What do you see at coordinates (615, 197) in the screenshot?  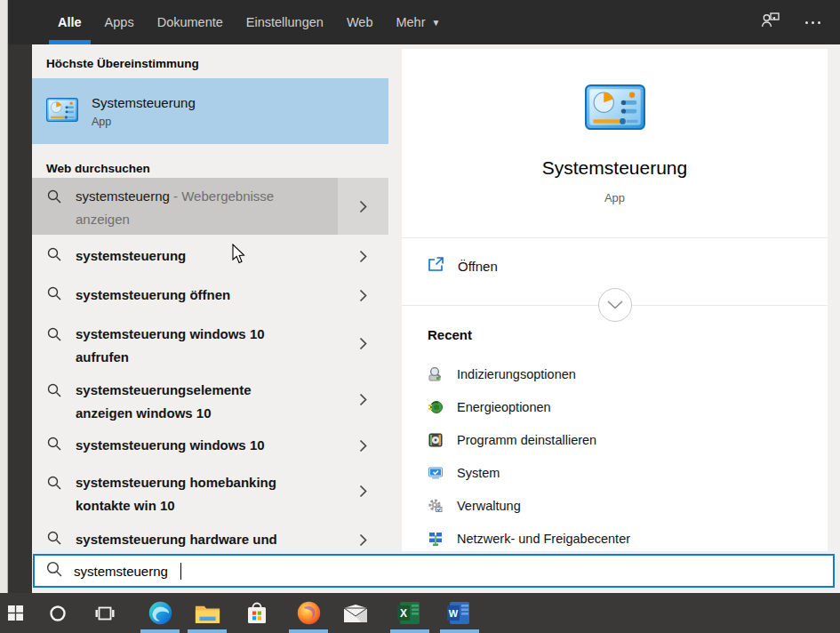 I see `preview-app-subtitle: App` at bounding box center [615, 197].